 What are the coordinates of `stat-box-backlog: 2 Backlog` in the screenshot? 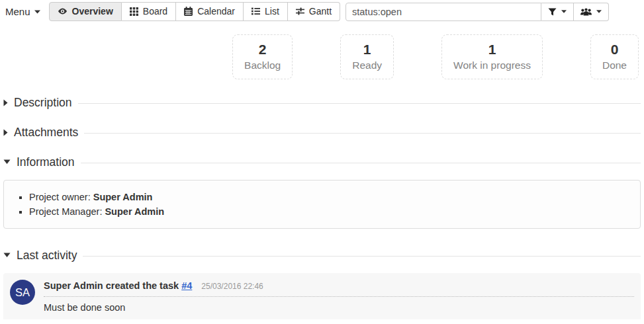 It's located at (262, 57).